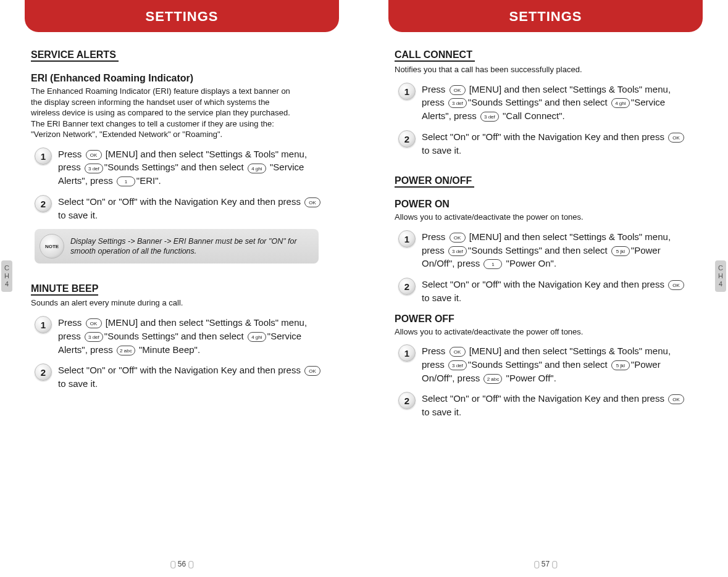  What do you see at coordinates (180, 209) in the screenshot?
I see `eri-step-2: 2 Select "On" or "Off" with the Navigati…` at bounding box center [180, 209].